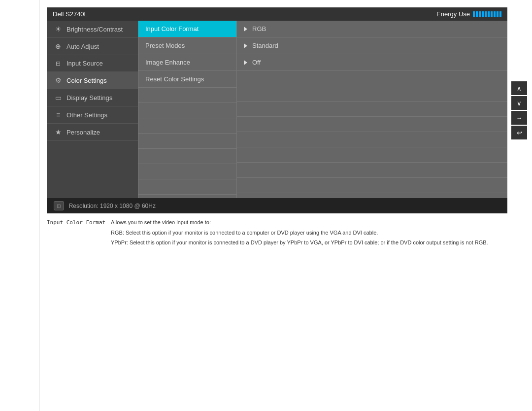 The image size is (532, 411). I want to click on middle-item-input-color-format: Input Color Format, so click(187, 29).